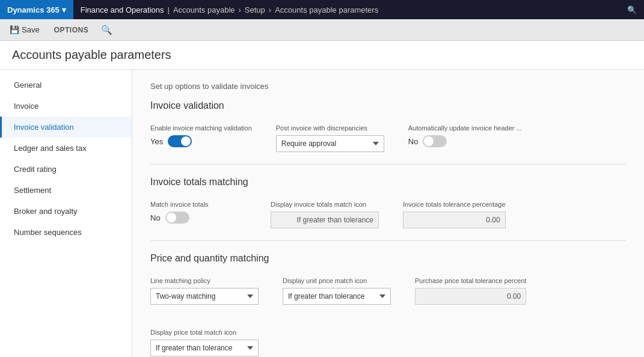 Image resolution: width=644 pixels, height=357 pixels. What do you see at coordinates (230, 10) in the screenshot?
I see `breadcrumb: Finance and Operations | Accounts payabl…` at bounding box center [230, 10].